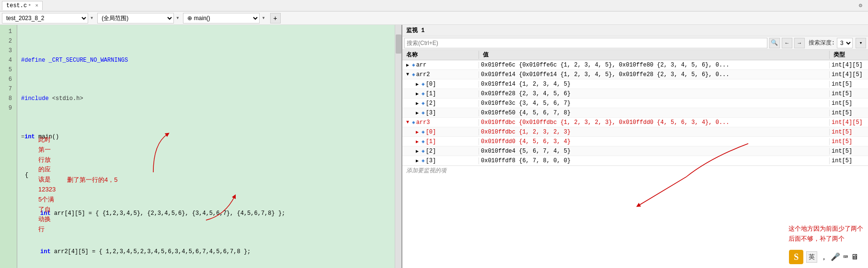  Describe the element at coordinates (654, 103) in the screenshot. I see `arr2-2-value-cell: 0x010ffe3c {3, 4, 5, 6, 7}` at that location.